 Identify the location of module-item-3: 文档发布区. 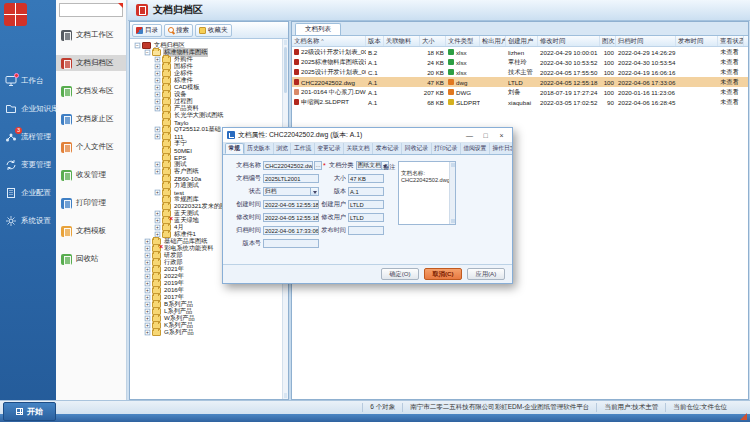
(91, 91).